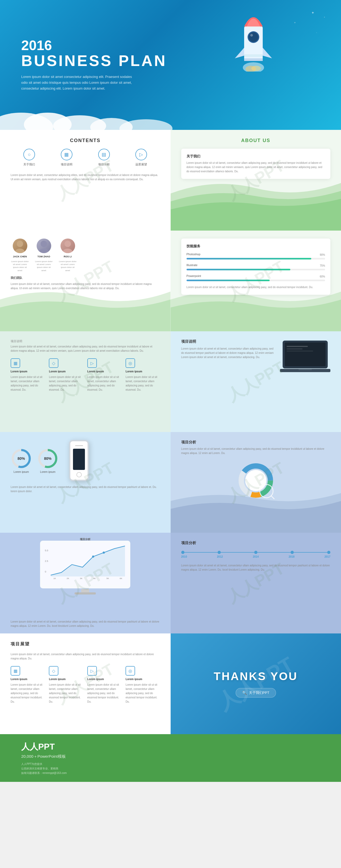  Describe the element at coordinates (79, 461) in the screenshot. I see `phone-illustration` at that location.